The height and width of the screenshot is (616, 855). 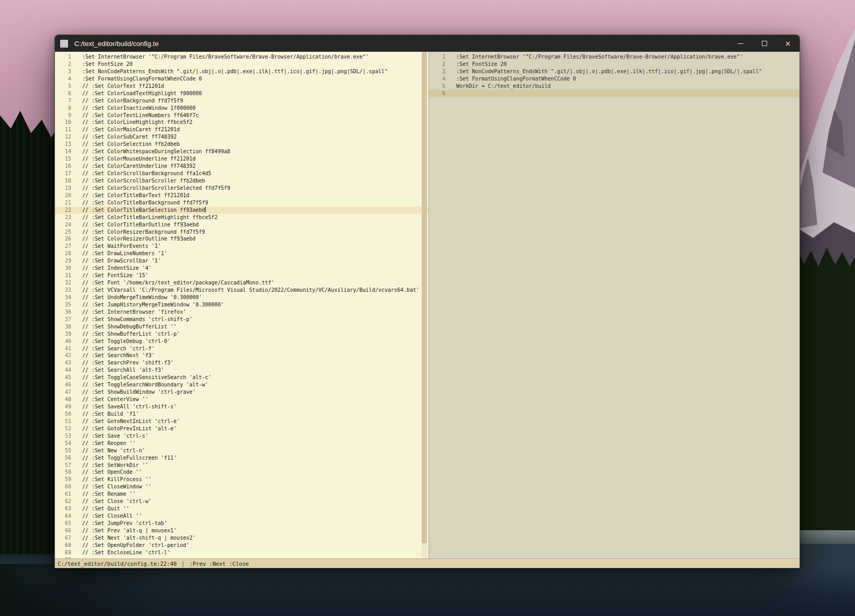 What do you see at coordinates (242, 122) in the screenshot?
I see `code-line: 10// :Set ColorLineHighlight ffbce5f2` at bounding box center [242, 122].